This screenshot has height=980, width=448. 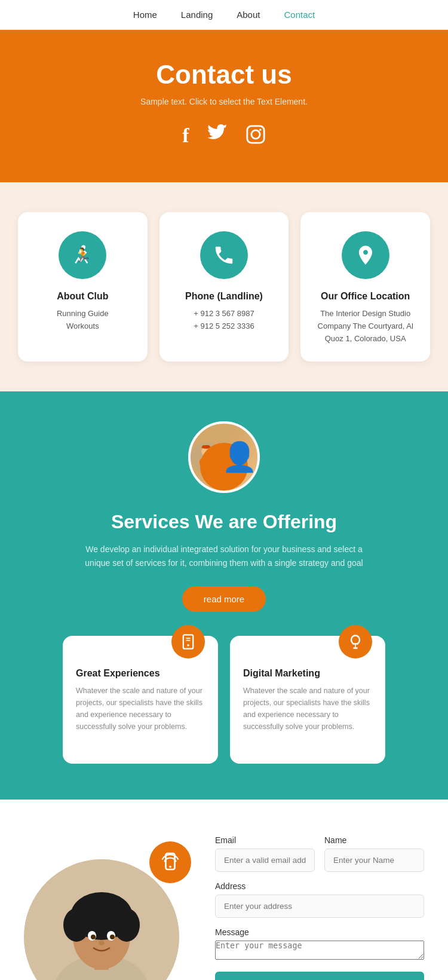 What do you see at coordinates (374, 853) in the screenshot?
I see `name-field-group: Name` at bounding box center [374, 853].